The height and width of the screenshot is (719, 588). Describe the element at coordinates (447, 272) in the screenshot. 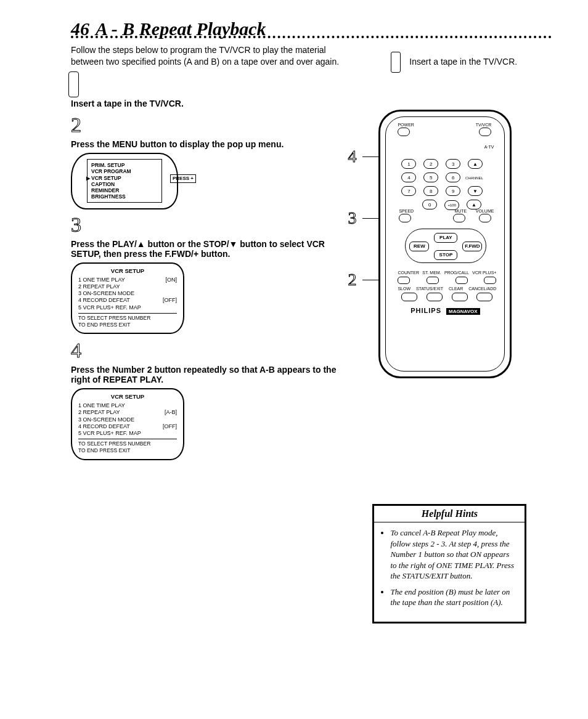

I see `remote-row-labels: COUNTER ST. MEM. PROG/CALL VCR PLUS+` at that location.